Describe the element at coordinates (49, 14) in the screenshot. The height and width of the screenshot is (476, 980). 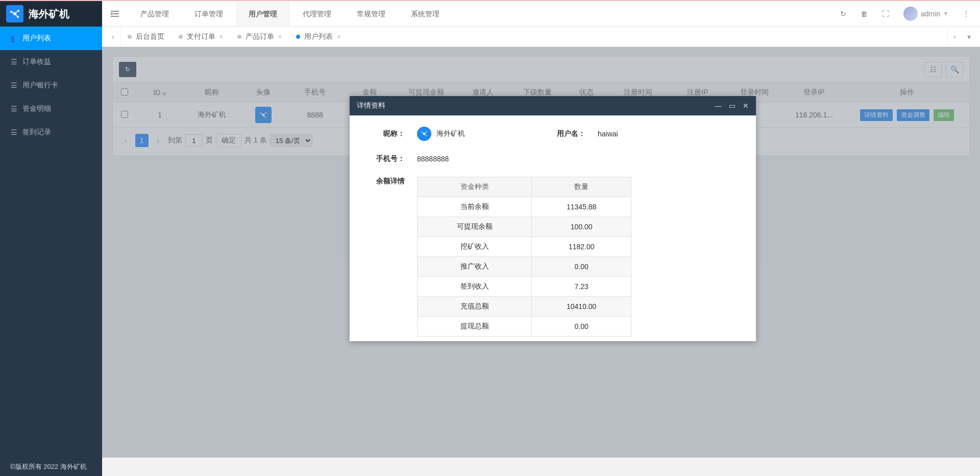
I see `app-name: 海外矿机` at that location.